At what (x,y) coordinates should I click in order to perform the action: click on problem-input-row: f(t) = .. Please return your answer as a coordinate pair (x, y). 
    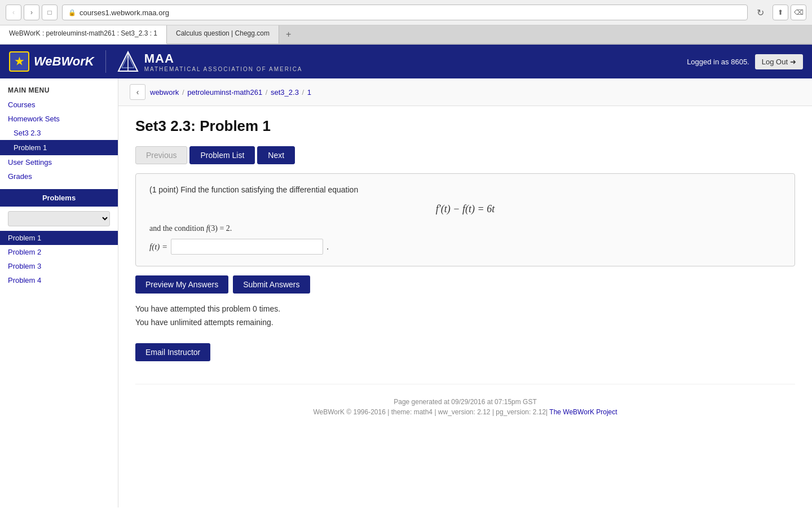
    Looking at the image, I should click on (465, 247).